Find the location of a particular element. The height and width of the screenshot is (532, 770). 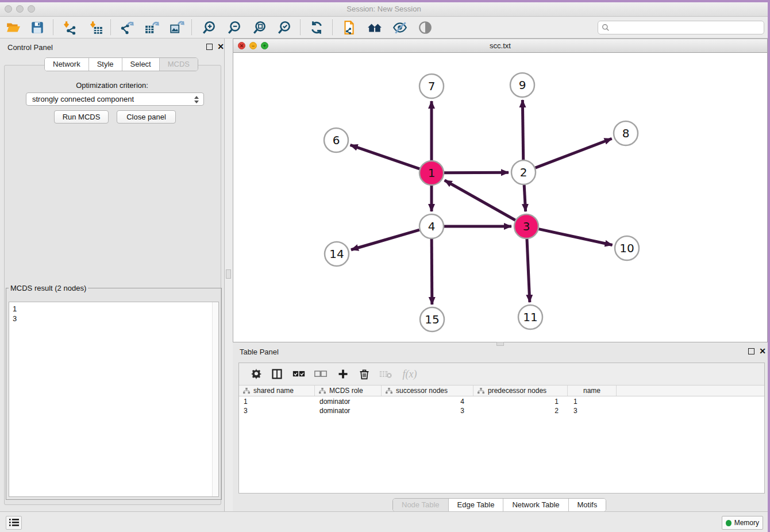

table-row: 3 dominator 3 2 3 is located at coordinates (502, 411).